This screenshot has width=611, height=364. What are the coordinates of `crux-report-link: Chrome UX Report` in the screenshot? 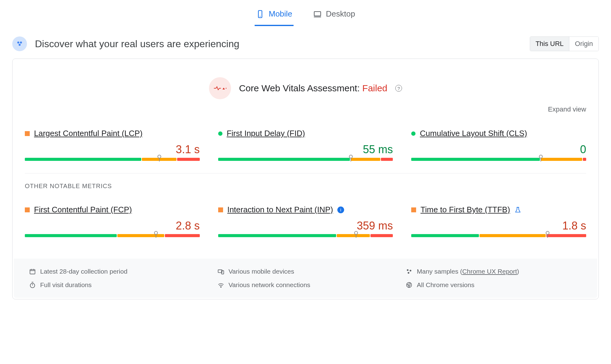 It's located at (490, 271).